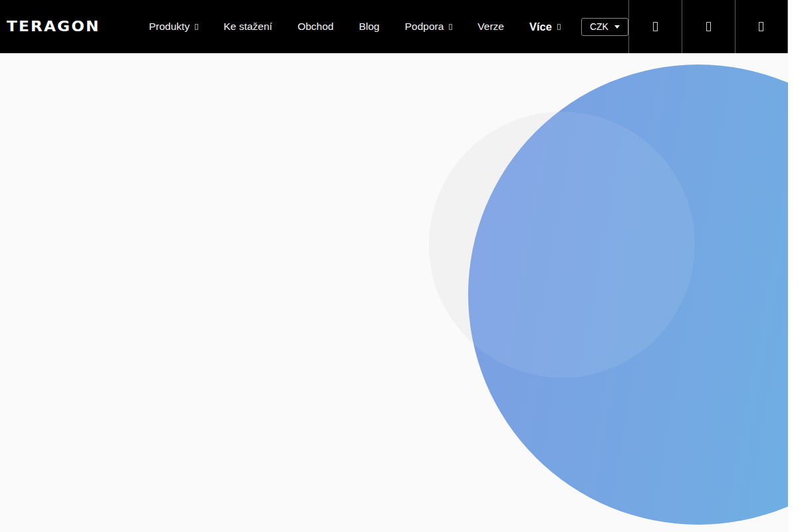 The image size is (798, 532). What do you see at coordinates (315, 27) in the screenshot?
I see `nav-item-label: Obchod` at bounding box center [315, 27].